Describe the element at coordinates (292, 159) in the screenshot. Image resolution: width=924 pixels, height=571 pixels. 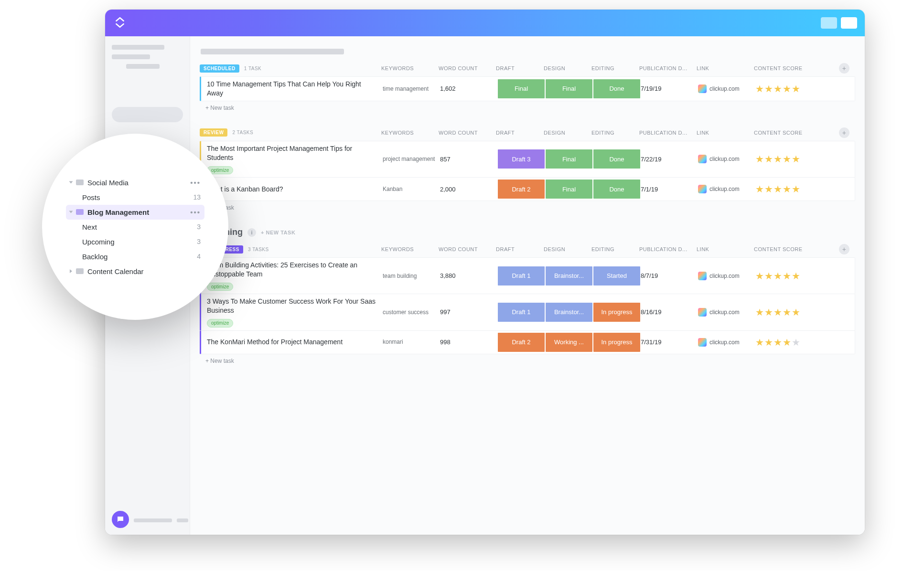
I see `task-title: The Most Important Project Management Ti…` at that location.